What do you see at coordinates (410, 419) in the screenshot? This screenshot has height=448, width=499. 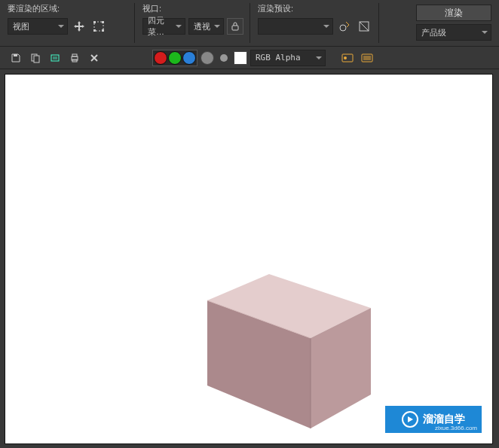 I see `play-icon` at bounding box center [410, 419].